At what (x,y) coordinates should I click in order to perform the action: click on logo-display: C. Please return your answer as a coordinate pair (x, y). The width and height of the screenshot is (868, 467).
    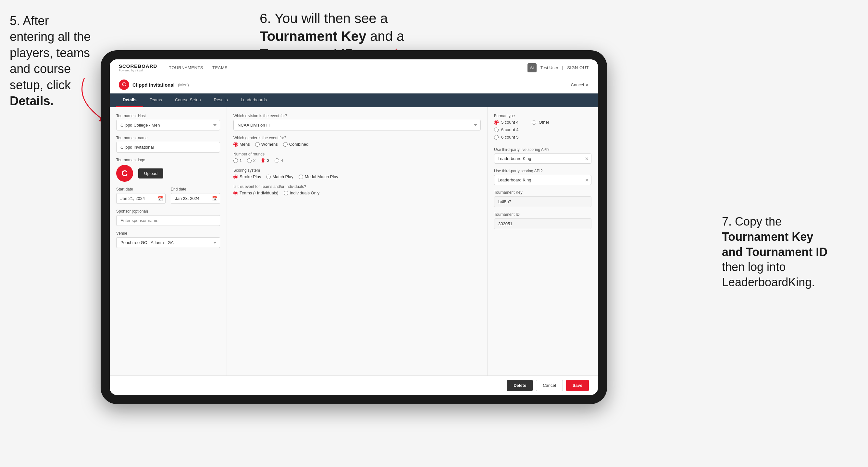
    Looking at the image, I should click on (125, 173).